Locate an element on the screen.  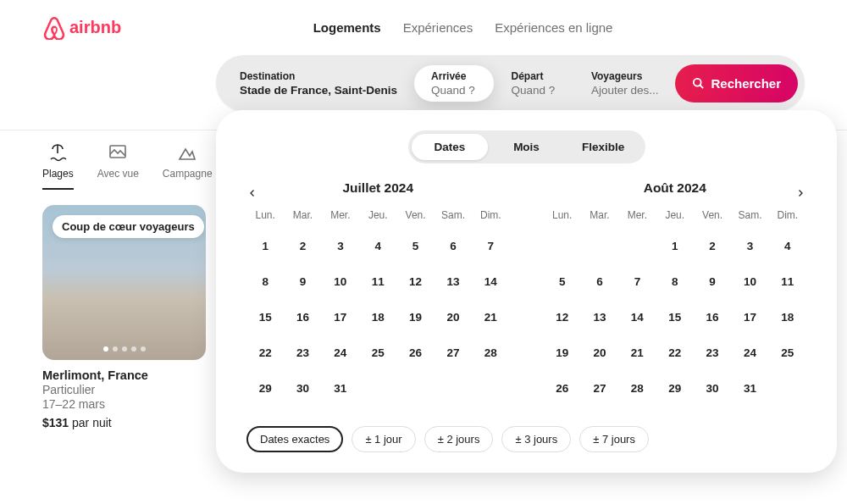
search-destination: Destination Stade de France, Saint-Denis is located at coordinates (318, 83).